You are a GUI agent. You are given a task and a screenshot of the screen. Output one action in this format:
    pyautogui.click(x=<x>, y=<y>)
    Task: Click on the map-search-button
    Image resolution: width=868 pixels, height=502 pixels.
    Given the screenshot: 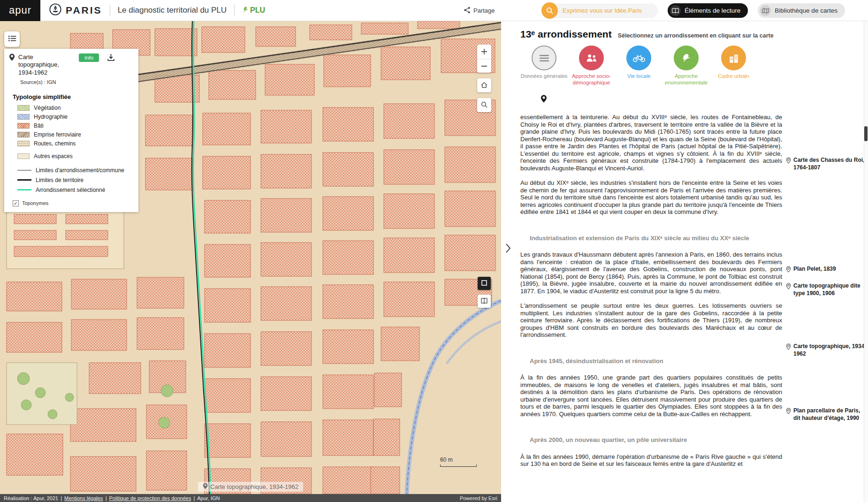 What is the action you would take?
    pyautogui.click(x=484, y=105)
    